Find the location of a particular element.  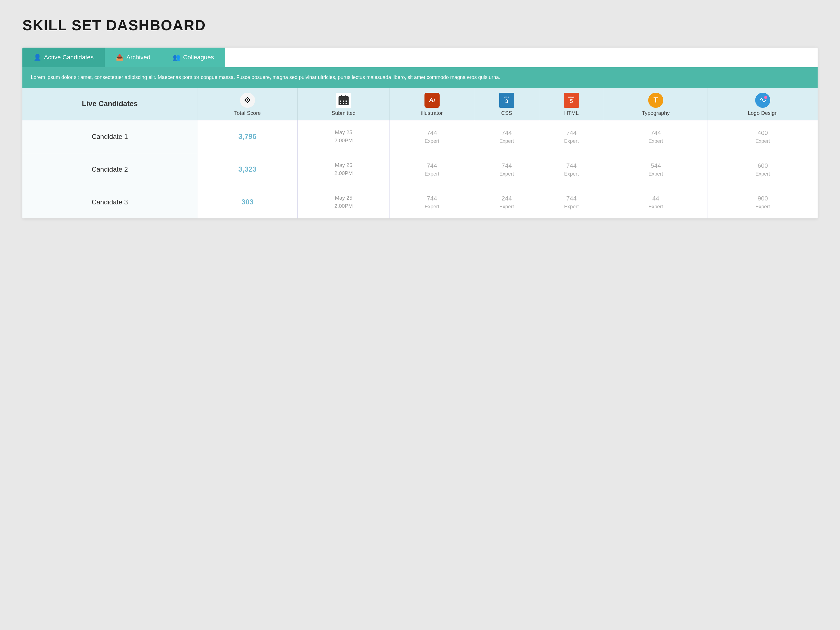

col-label-css: CSS is located at coordinates (507, 113).